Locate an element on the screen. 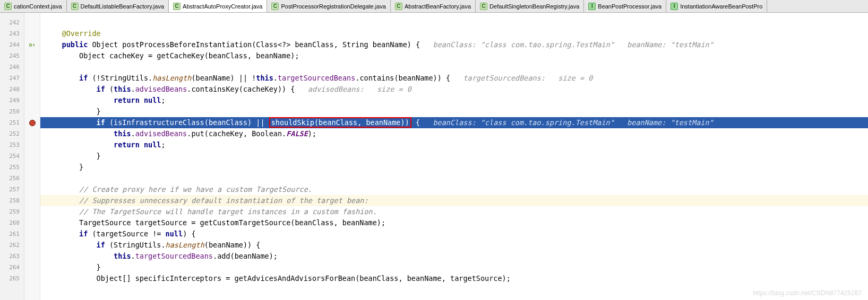  tab-instantiation-aware-bean-post-processor: IInstantiationAwareBeanPostPro is located at coordinates (717, 6).